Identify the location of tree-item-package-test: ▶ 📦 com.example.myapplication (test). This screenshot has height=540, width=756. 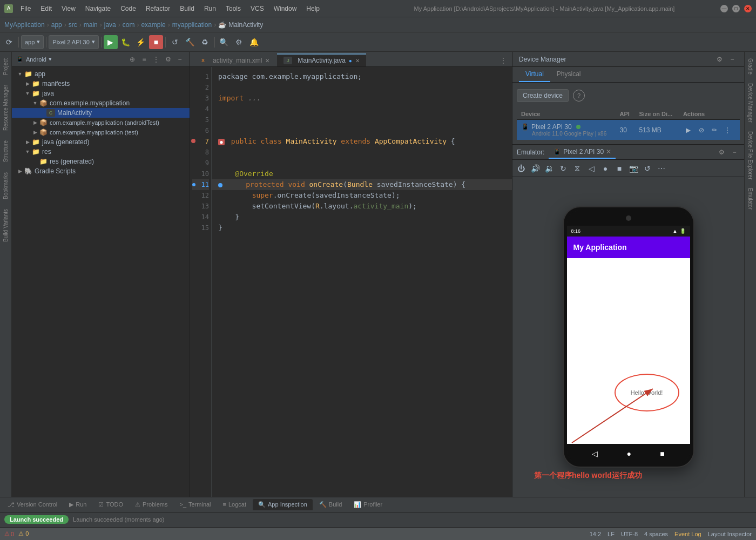
(100, 132).